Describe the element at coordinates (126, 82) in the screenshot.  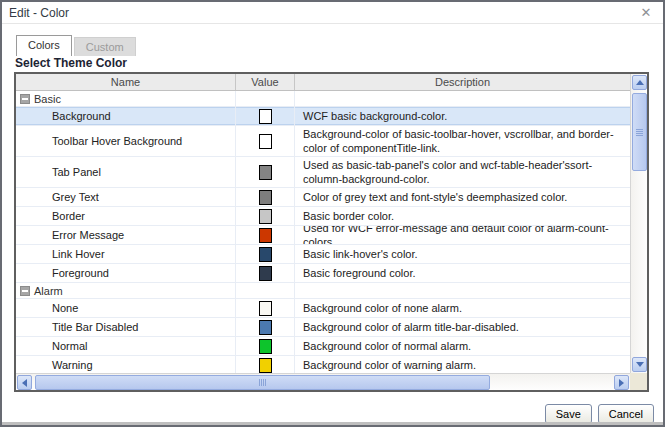
I see `column-header-name: Name` at that location.